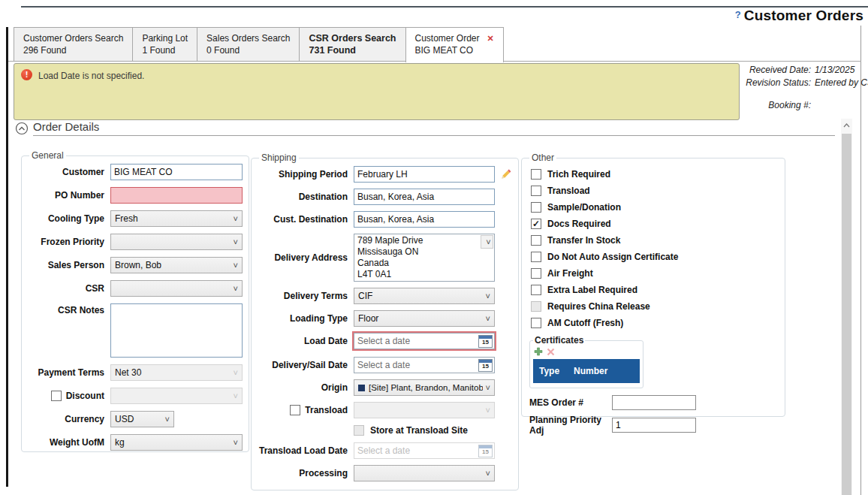 The width and height of the screenshot is (868, 495). Describe the element at coordinates (248, 44) in the screenshot. I see `tab-sales-orders-search: Sales Orders Search 0 Found` at that location.